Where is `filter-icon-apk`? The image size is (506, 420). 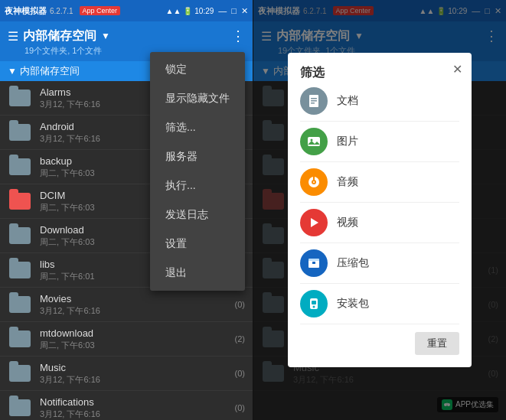 filter-icon-apk is located at coordinates (314, 304).